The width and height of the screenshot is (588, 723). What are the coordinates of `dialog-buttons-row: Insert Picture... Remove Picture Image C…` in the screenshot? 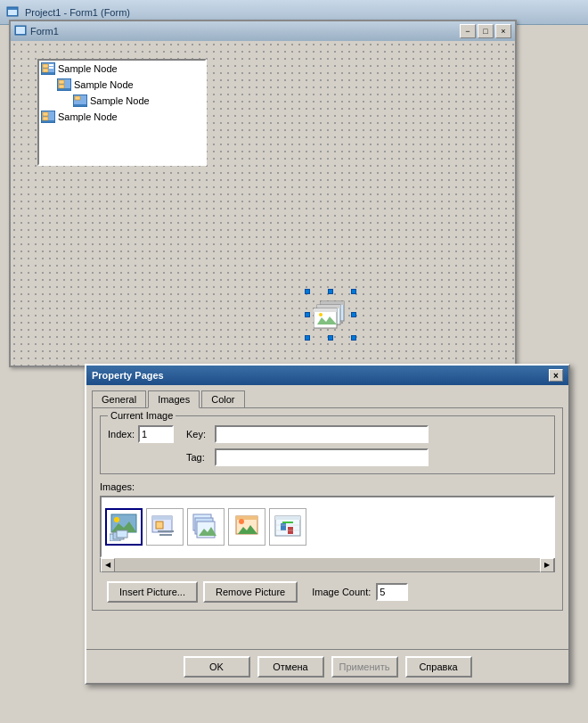 It's located at (328, 592).